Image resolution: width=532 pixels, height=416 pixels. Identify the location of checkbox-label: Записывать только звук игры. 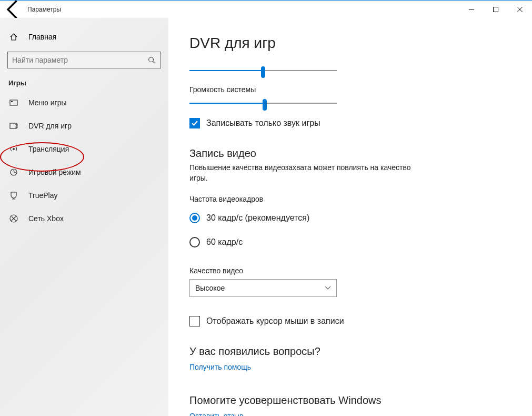
(263, 123).